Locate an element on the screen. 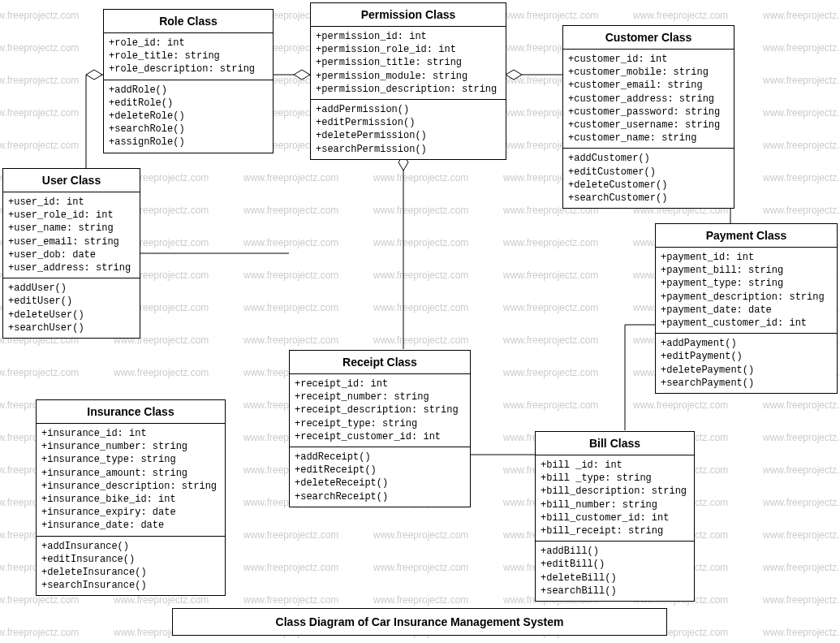 Image resolution: width=840 pixels, height=643 pixels. class-attributes: +customer_id: int+customer_mobile: strin… is located at coordinates (648, 99).